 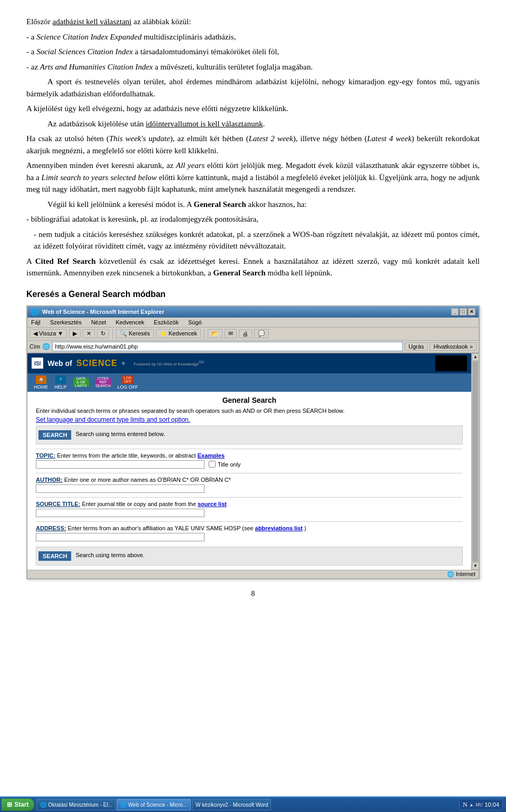 I want to click on para-13: A Cited Ref Search közvetlenül és csak a…, so click(x=253, y=268).